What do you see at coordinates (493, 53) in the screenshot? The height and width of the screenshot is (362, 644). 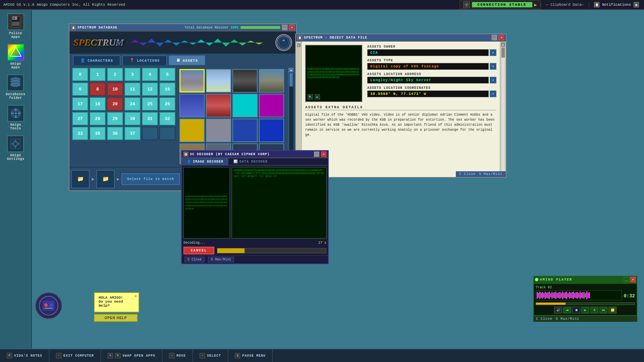 I see `assets-owner-btn: ▼` at bounding box center [493, 53].